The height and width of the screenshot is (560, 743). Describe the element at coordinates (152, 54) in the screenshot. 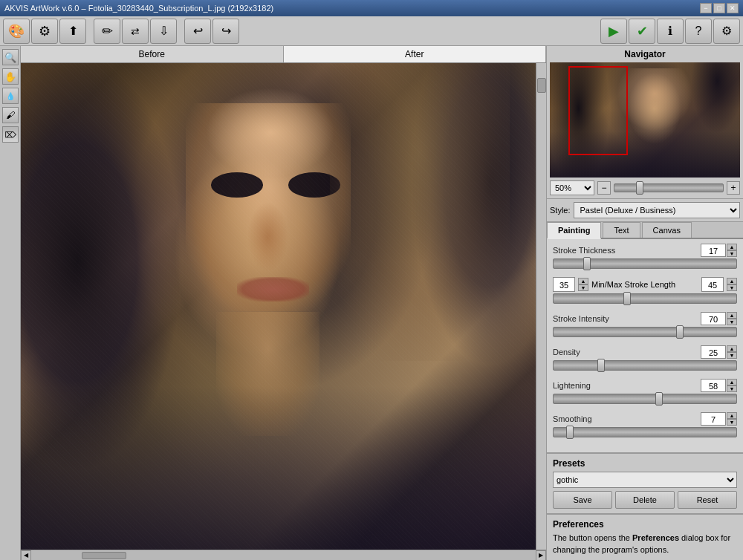

I see `tab-before: Before` at that location.